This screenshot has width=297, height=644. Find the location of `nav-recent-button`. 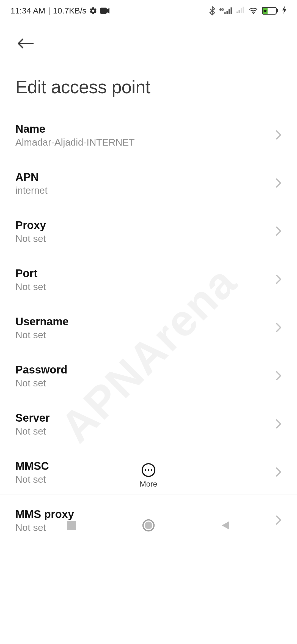

nav-recent-button is located at coordinates (72, 525).